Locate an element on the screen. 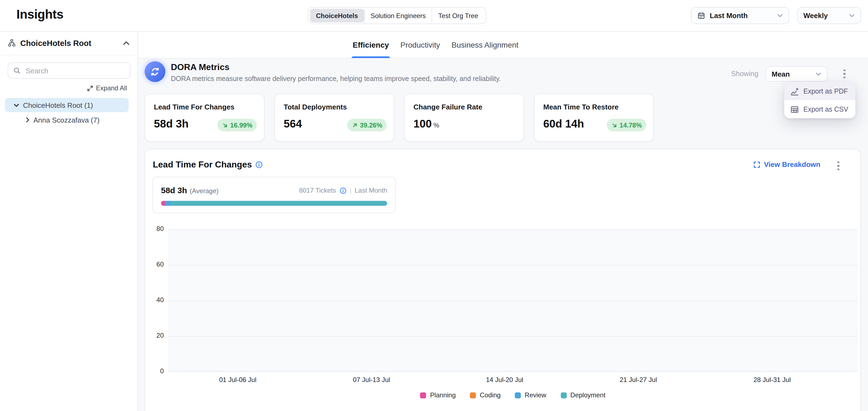 This screenshot has width=868, height=411. metric-value: 564 is located at coordinates (293, 124).